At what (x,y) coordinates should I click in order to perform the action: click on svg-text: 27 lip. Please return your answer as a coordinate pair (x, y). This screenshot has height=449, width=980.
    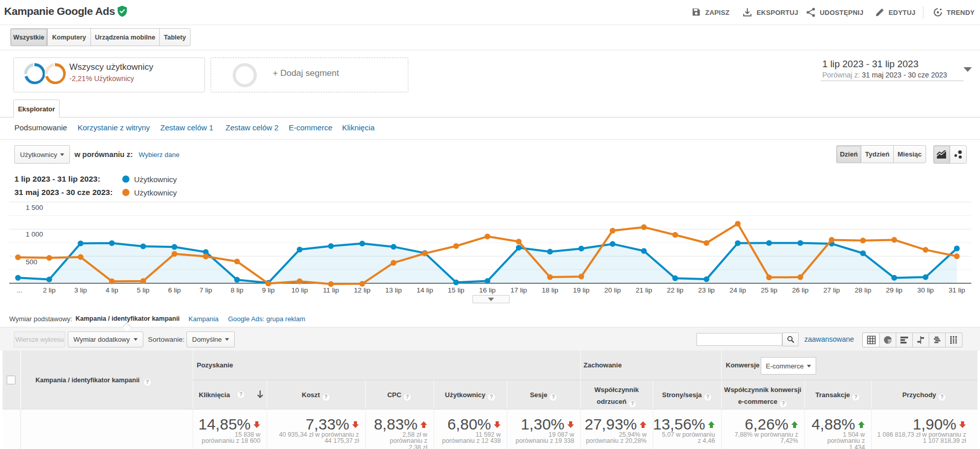
    Looking at the image, I should click on (832, 290).